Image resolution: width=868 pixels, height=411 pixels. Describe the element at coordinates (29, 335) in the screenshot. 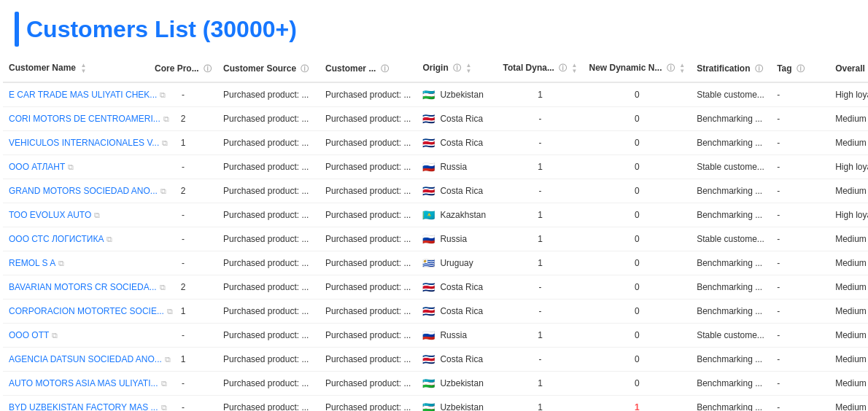

I see `customer-name-link: ООО ОТТ` at that location.